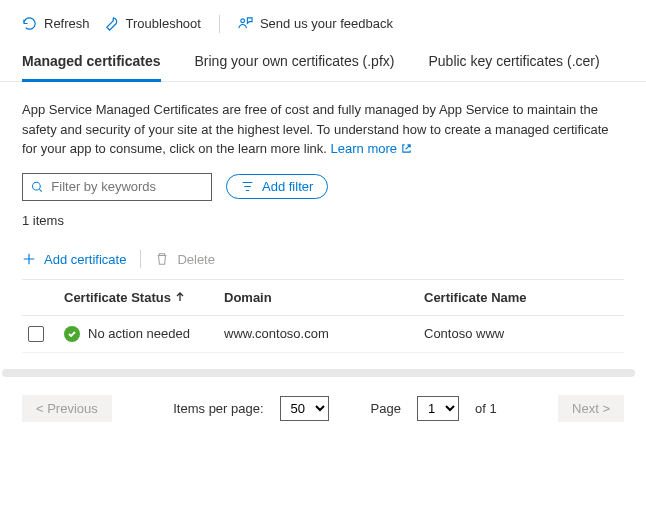 The width and height of the screenshot is (646, 516). I want to click on item-count: 1 items, so click(323, 228).